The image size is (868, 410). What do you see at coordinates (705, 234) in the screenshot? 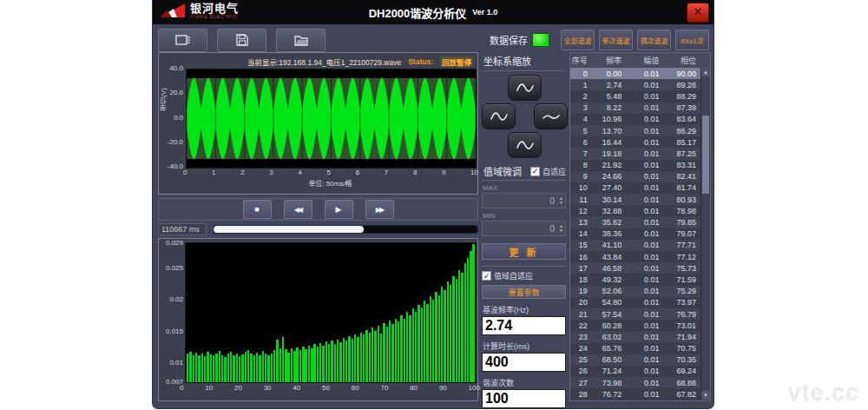
I see `table-scrollbar: ▲ ▼` at bounding box center [705, 234].